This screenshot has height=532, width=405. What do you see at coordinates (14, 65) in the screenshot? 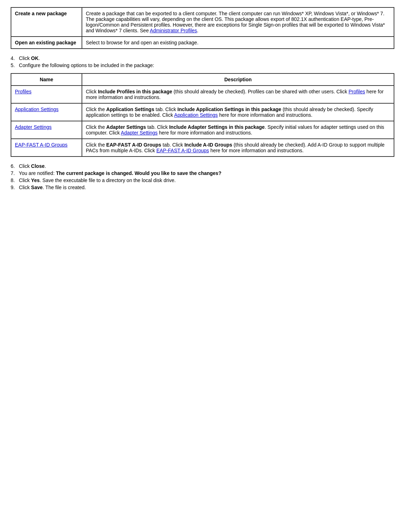
I see `step-5-number: 5.` at bounding box center [14, 65].